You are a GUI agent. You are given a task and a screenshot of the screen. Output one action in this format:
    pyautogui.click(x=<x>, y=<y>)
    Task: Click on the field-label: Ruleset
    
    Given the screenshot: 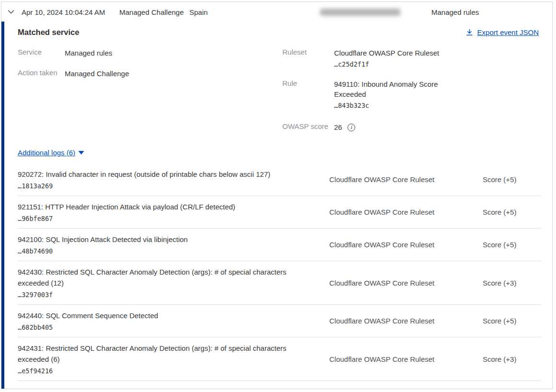 What is the action you would take?
    pyautogui.click(x=308, y=58)
    